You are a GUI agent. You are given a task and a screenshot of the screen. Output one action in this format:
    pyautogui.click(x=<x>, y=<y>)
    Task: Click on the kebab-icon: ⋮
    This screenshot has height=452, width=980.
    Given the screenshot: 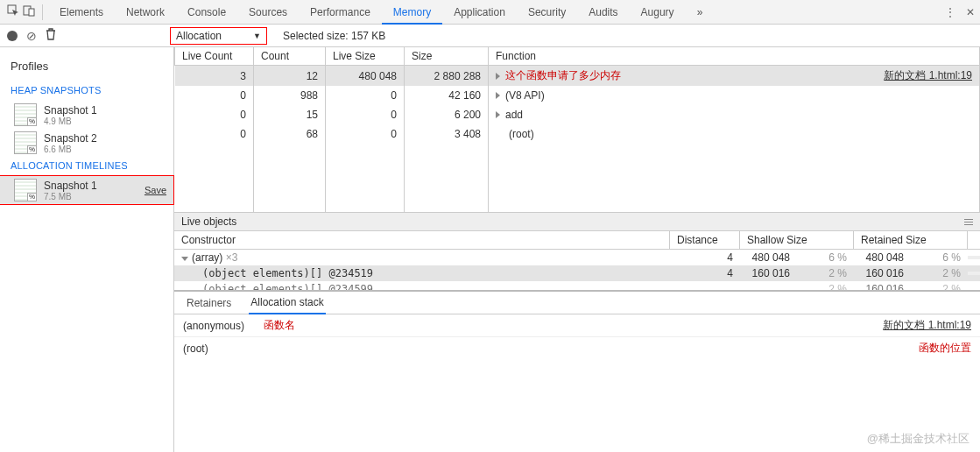 What is the action you would take?
    pyautogui.click(x=950, y=12)
    